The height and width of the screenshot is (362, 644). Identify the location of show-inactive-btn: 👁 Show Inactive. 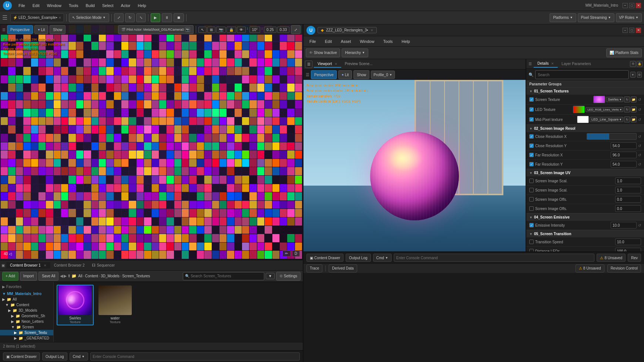
(323, 53).